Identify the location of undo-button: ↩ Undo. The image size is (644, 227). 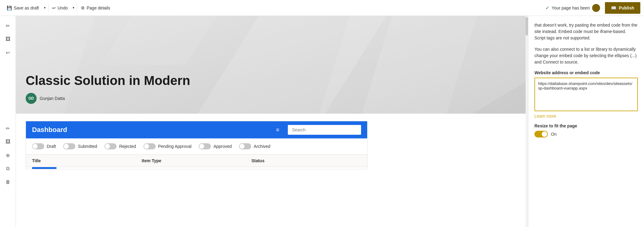
(60, 8).